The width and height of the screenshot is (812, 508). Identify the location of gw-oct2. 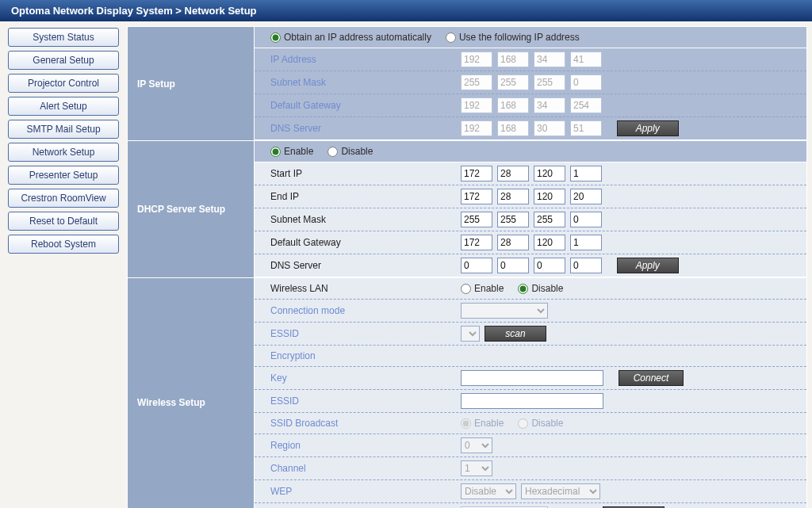
(513, 105).